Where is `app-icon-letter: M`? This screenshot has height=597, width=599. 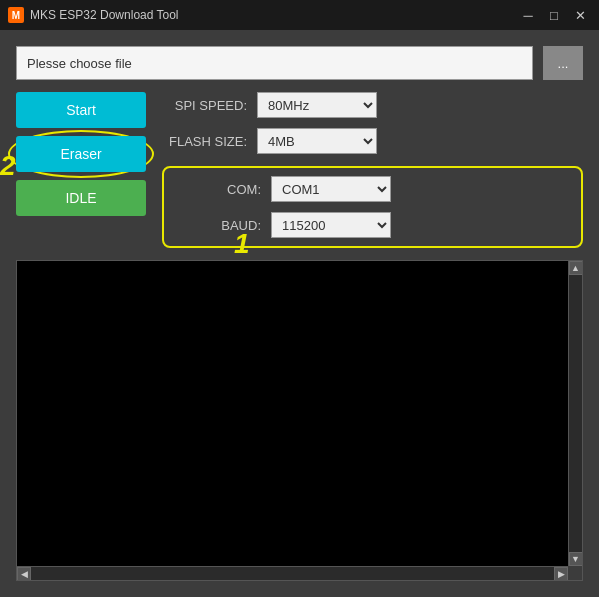 app-icon-letter: M is located at coordinates (16, 16).